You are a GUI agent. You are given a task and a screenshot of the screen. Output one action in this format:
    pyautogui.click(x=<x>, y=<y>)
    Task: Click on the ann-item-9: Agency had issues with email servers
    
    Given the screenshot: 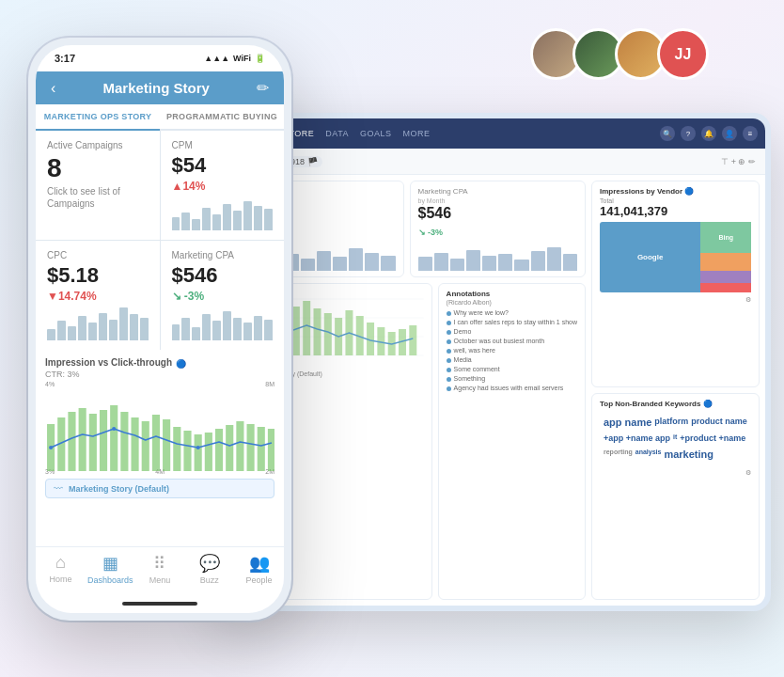 What is the action you would take?
    pyautogui.click(x=511, y=387)
    